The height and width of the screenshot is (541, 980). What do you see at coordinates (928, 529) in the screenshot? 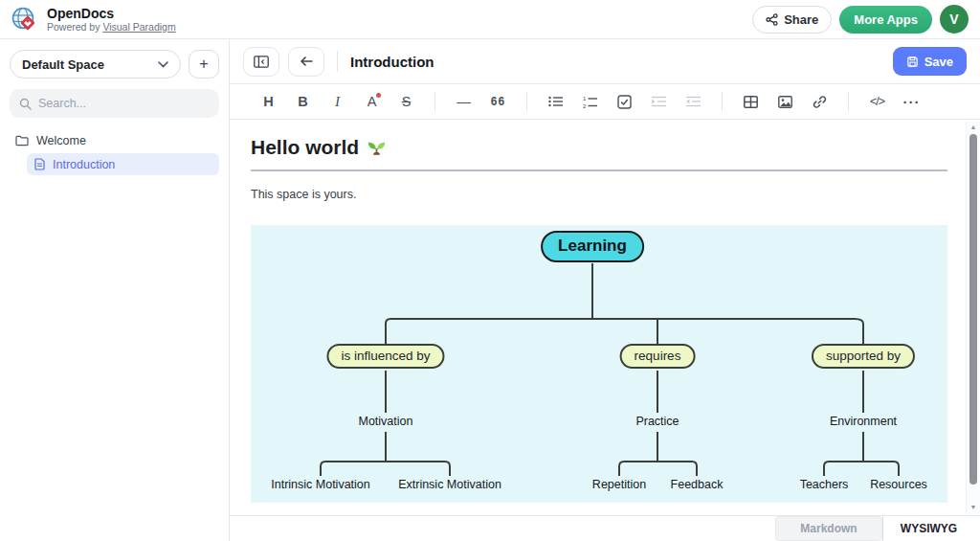
I see `tab-wysiwyg: WYSIWYG` at bounding box center [928, 529].